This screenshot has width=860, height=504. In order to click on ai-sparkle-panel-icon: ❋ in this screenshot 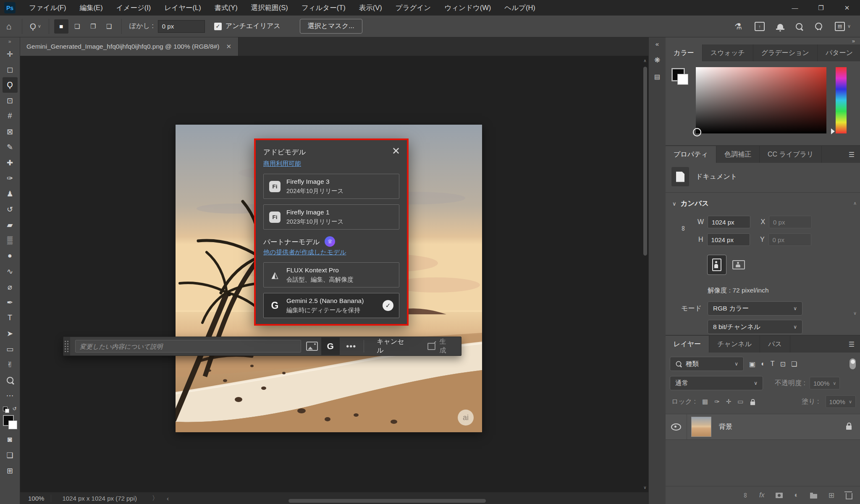, I will do `click(657, 60)`.